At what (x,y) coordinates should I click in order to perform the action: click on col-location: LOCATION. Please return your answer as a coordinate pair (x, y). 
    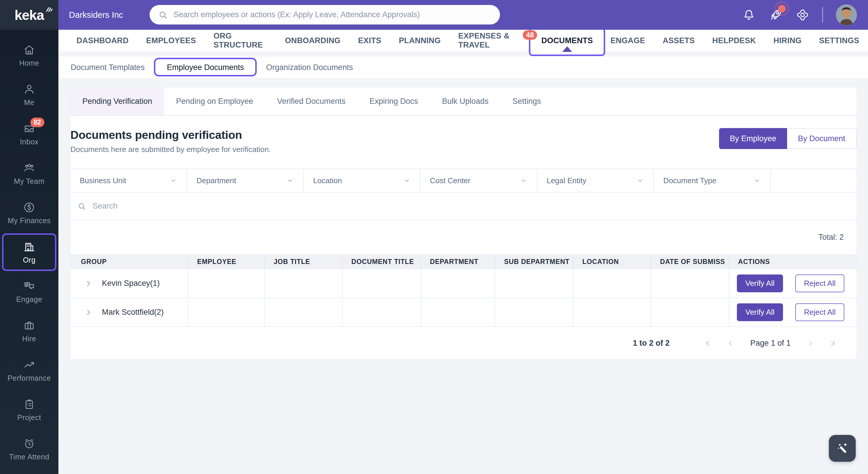
    Looking at the image, I should click on (613, 262).